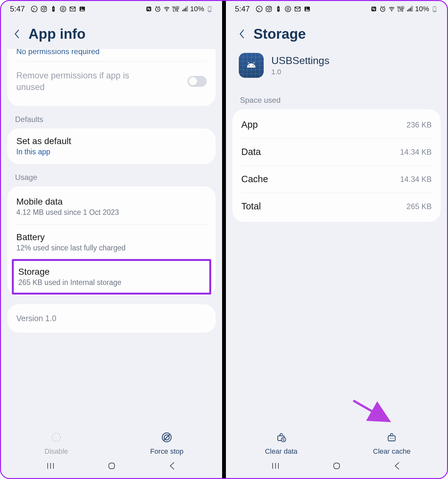 This screenshot has width=448, height=479. Describe the element at coordinates (392, 444) in the screenshot. I see `clear-cache-button: Clear cache` at that location.